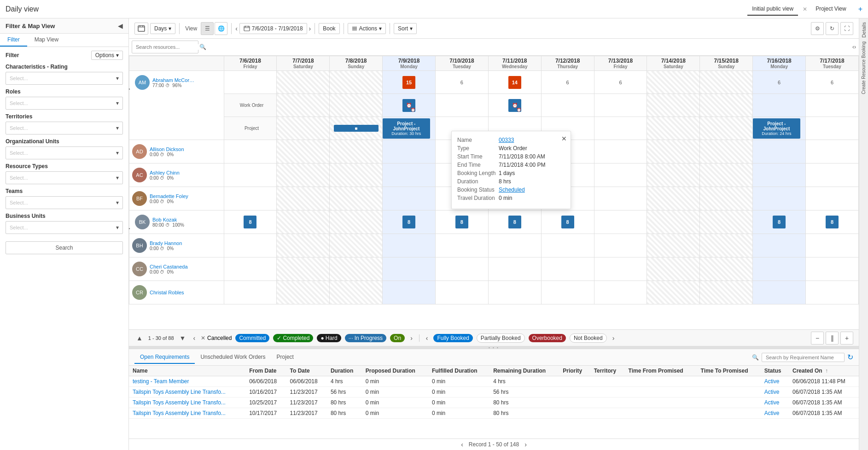 This screenshot has height=450, width=868. I want to click on create-resource-booking-label: Create Resource Booking, so click(864, 68).